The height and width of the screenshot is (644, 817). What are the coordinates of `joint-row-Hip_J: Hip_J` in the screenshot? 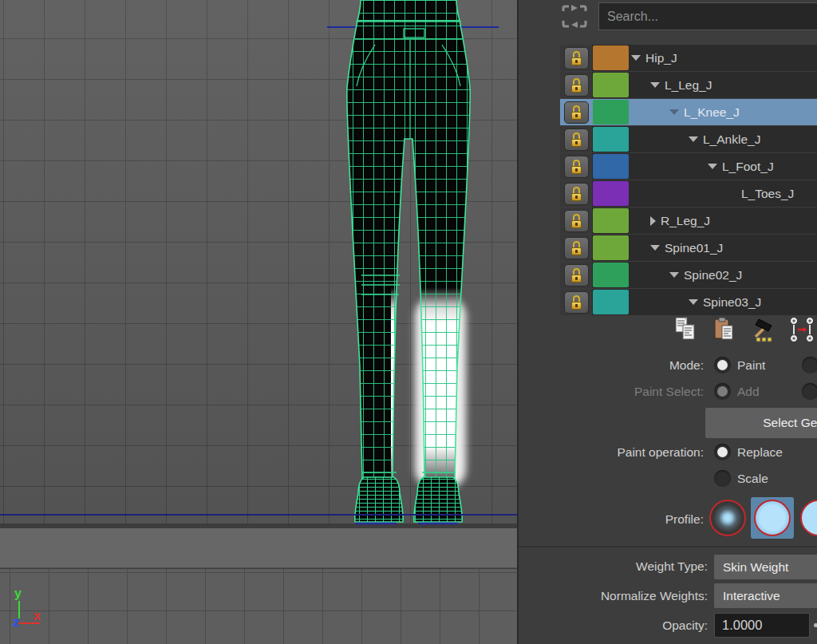 It's located at (689, 57).